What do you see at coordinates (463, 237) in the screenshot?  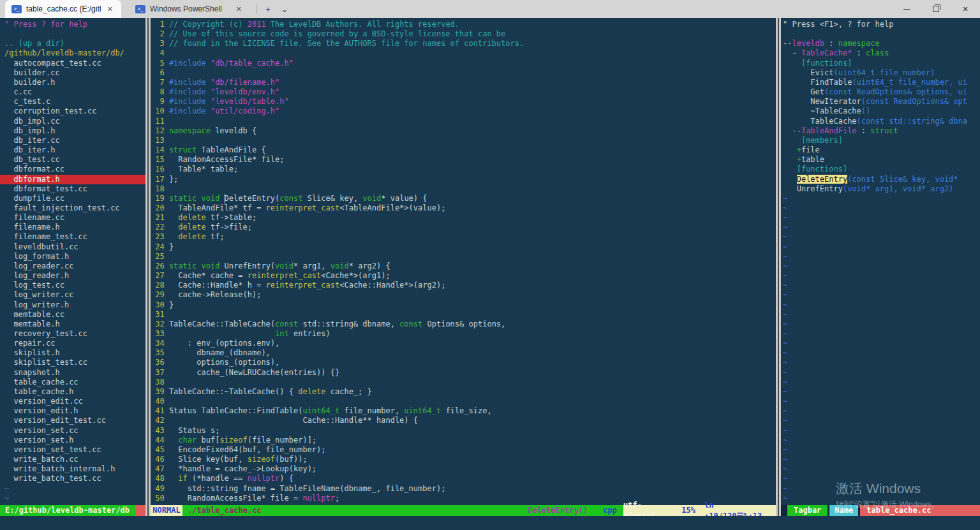 I see `code-line: 23 delete tf;` at bounding box center [463, 237].